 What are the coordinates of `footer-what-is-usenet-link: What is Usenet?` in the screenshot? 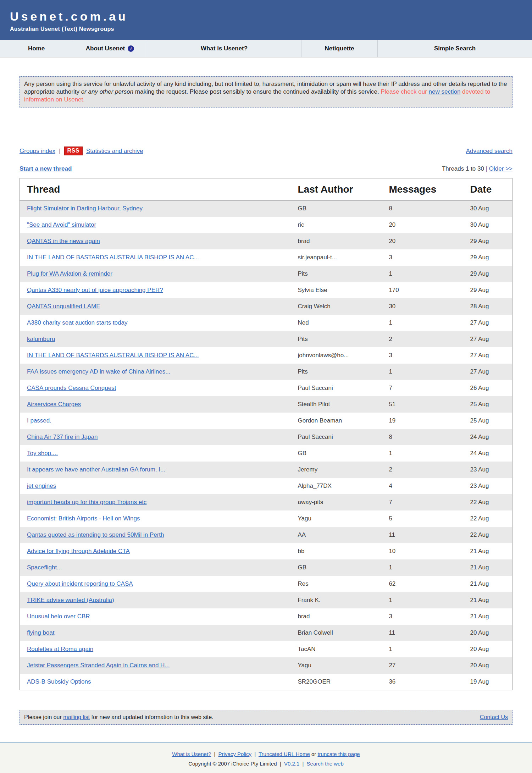 It's located at (192, 754).